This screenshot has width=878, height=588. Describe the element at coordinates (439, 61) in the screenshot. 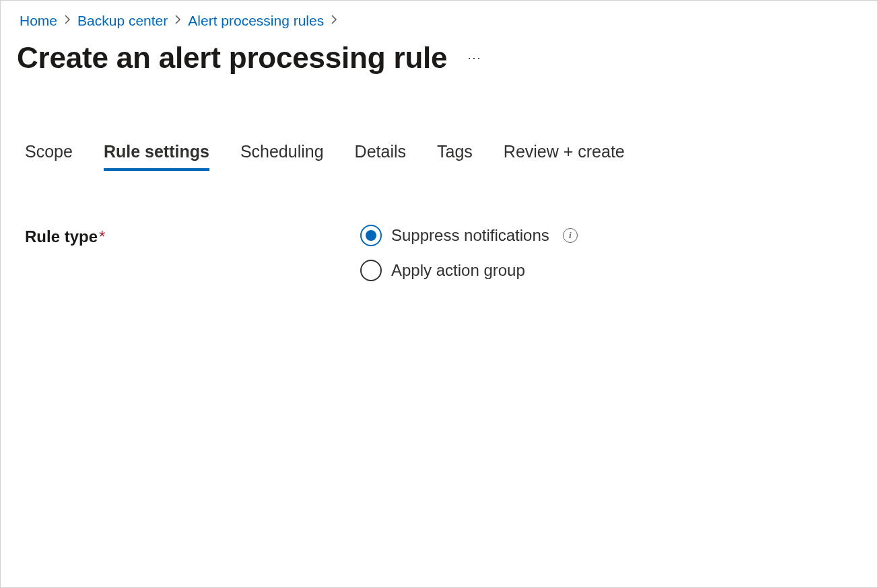

I see `title-row: Create an alert processing rule ···` at that location.